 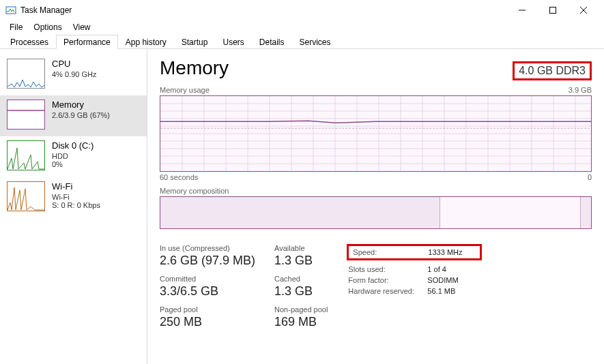 I want to click on memory-thumb-graph, so click(x=26, y=115).